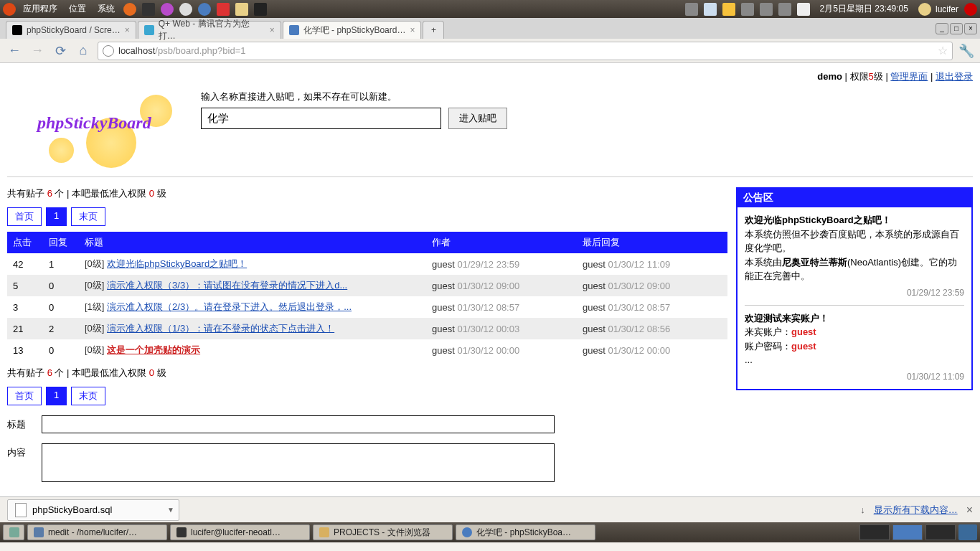 Image resolution: width=980 pixels, height=551 pixels. Describe the element at coordinates (19, 463) in the screenshot. I see `post-content-label: 内容` at that location.